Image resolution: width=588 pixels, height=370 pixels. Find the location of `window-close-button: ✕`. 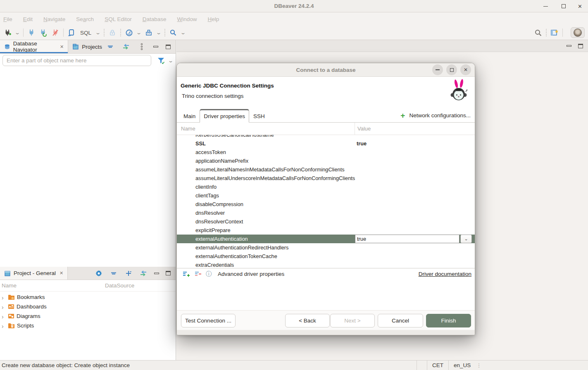

window-close-button: ✕ is located at coordinates (580, 7).